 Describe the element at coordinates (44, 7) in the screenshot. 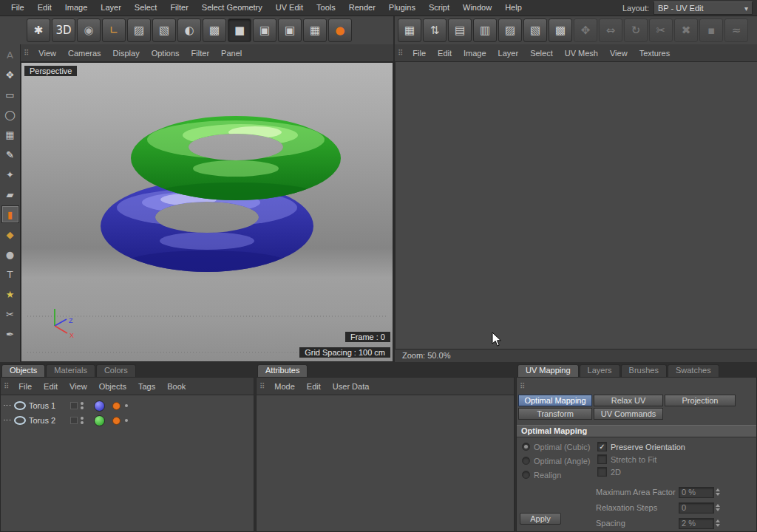

I see `menubar-item: Edit` at that location.